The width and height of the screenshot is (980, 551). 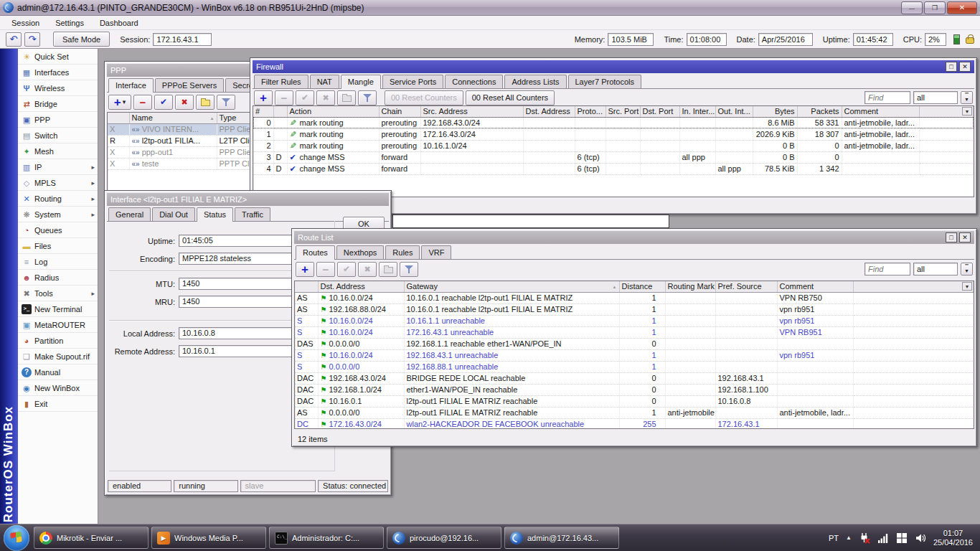 What do you see at coordinates (57, 57) in the screenshot?
I see `sidebar-item-quick-set: ✳ Quick Set` at bounding box center [57, 57].